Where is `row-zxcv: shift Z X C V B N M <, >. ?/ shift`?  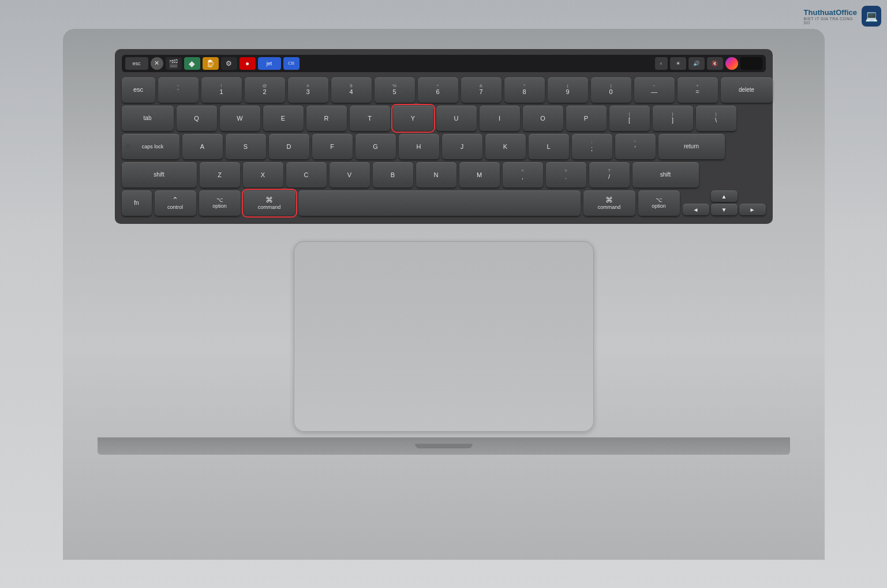
row-zxcv: shift Z X C V B N M <, >. ?/ shift is located at coordinates (444, 175).